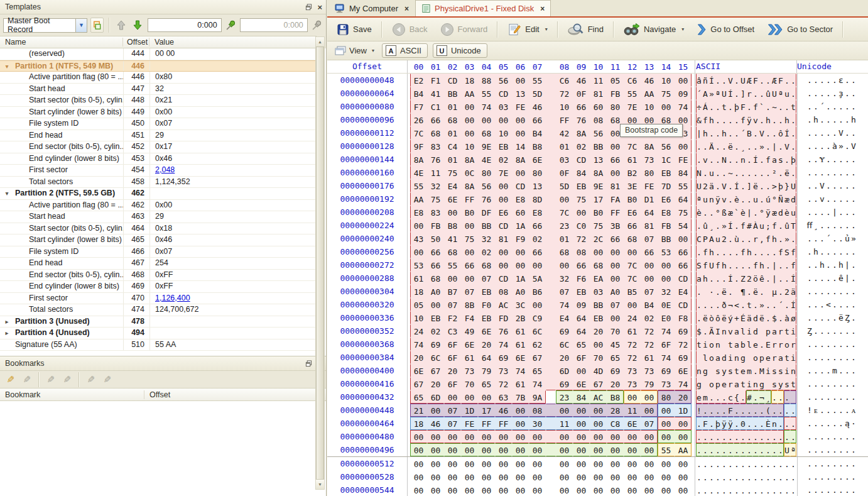 Image resolution: width=868 pixels, height=496 pixels. Describe the element at coordinates (436, 383) in the screenshot. I see `hex-byte: 20` at that location.